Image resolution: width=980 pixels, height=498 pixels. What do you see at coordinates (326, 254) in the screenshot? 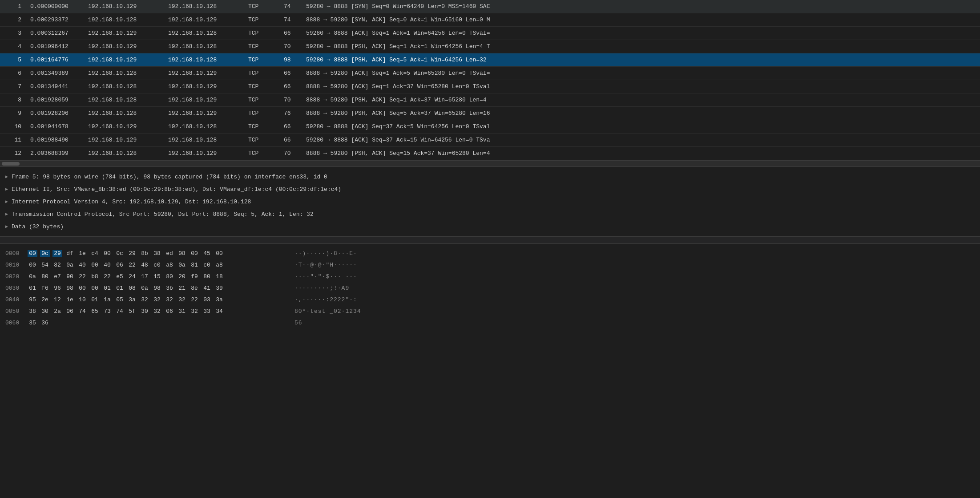
I see `hex-ascii: ··)·····)·8···E·` at bounding box center [326, 254].